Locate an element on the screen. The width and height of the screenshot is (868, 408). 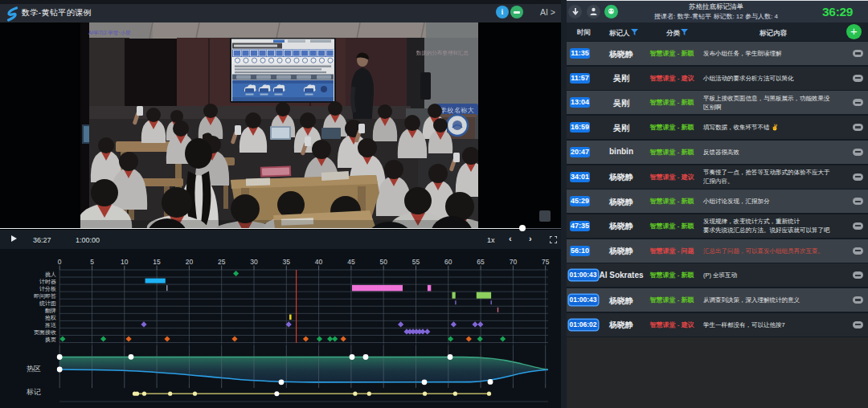
svg-text: 推送 is located at coordinates (51, 324).